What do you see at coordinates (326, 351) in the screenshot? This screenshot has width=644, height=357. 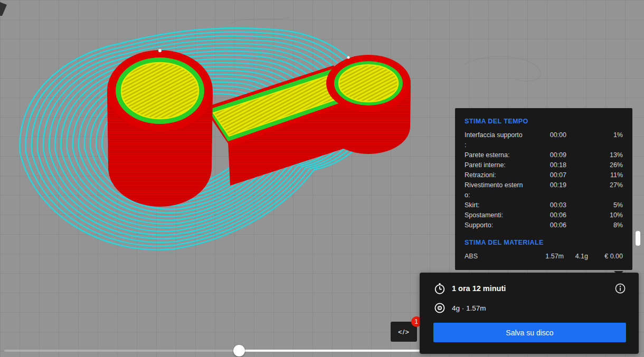 I see `slider-track-right` at bounding box center [326, 351].